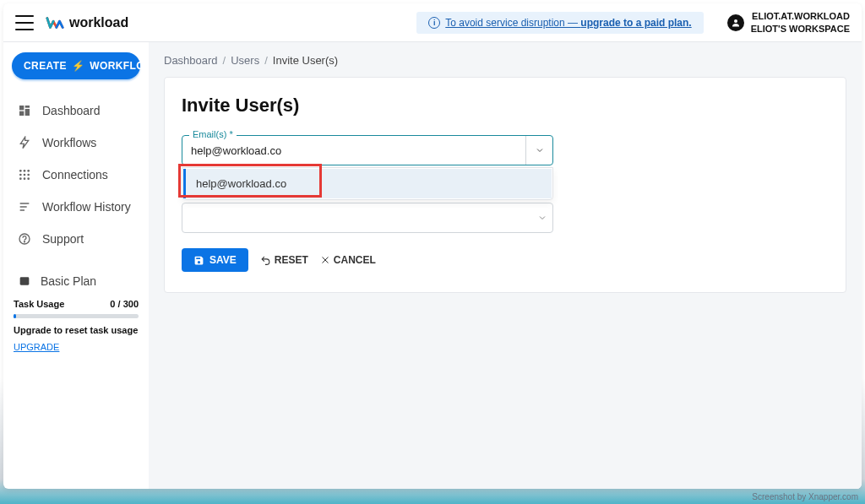  I want to click on reset-button: RESET, so click(284, 260).